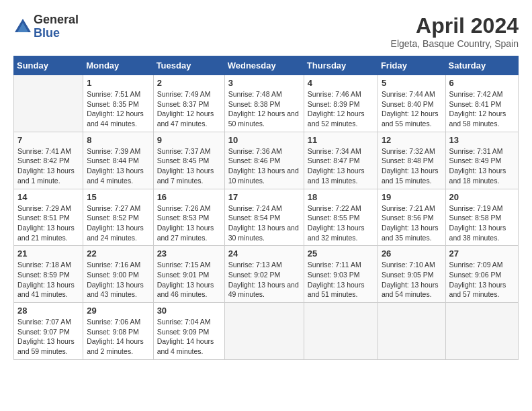 The image size is (532, 411). Describe the element at coordinates (118, 66) in the screenshot. I see `column-header-monday: Monday` at that location.